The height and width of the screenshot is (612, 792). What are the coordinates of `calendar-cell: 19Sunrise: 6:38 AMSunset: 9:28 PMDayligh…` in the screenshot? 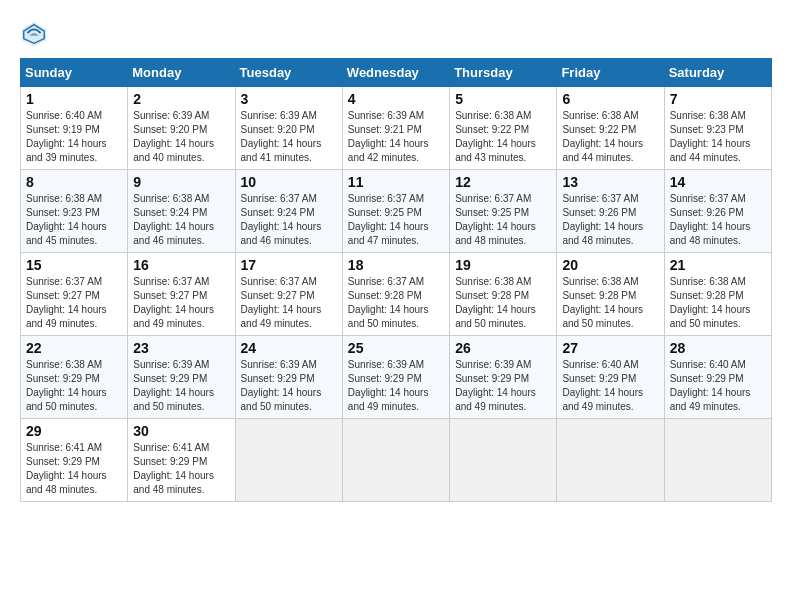 It's located at (504, 294).